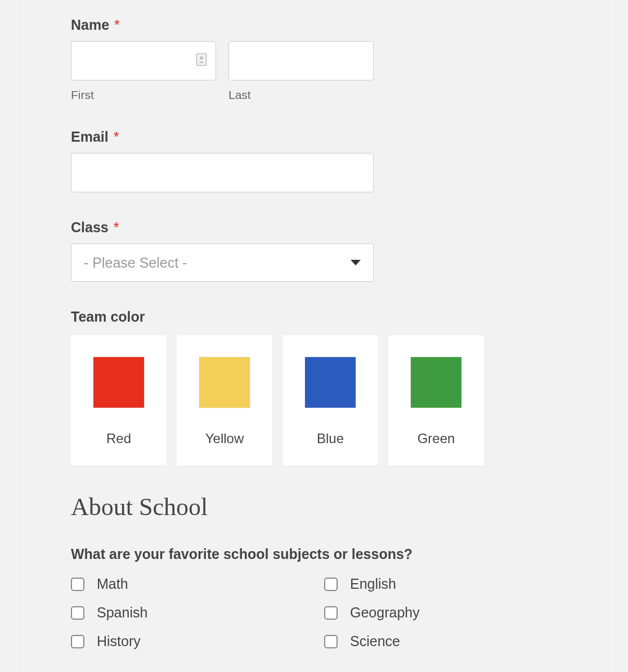 This screenshot has height=672, width=628. I want to click on first-name-input-wrap, so click(143, 61).